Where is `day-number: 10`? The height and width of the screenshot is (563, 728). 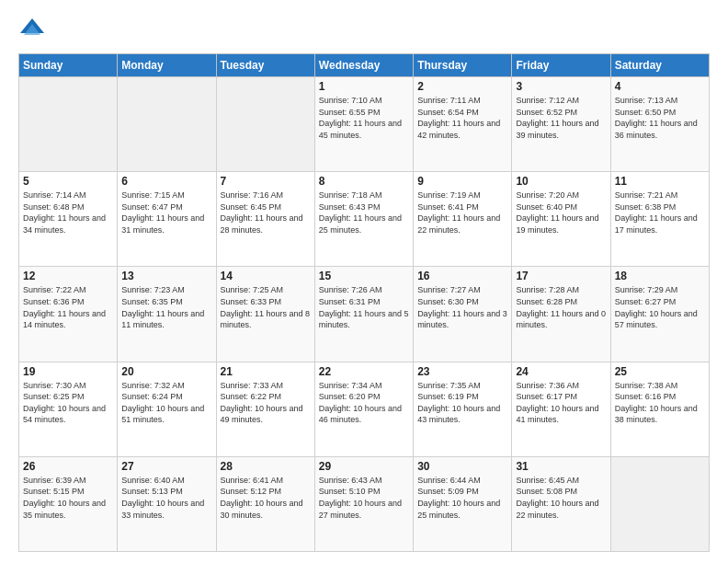 day-number: 10 is located at coordinates (561, 181).